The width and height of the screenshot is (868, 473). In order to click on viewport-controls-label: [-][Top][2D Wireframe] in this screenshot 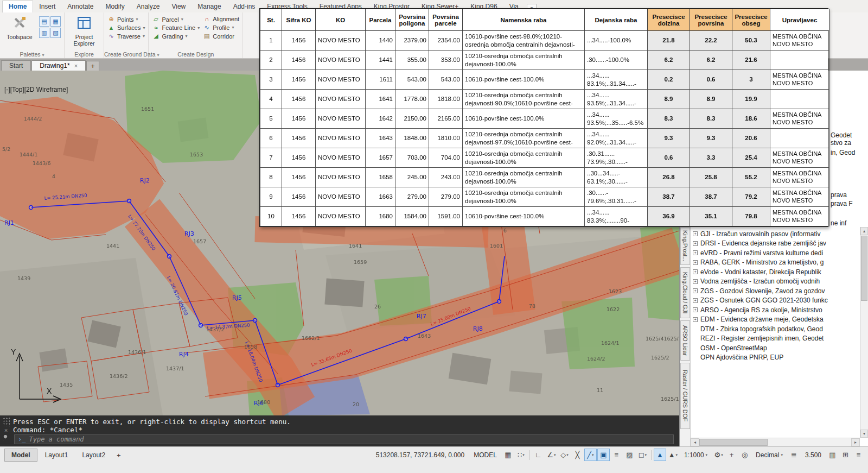, I will do `click(36, 90)`.